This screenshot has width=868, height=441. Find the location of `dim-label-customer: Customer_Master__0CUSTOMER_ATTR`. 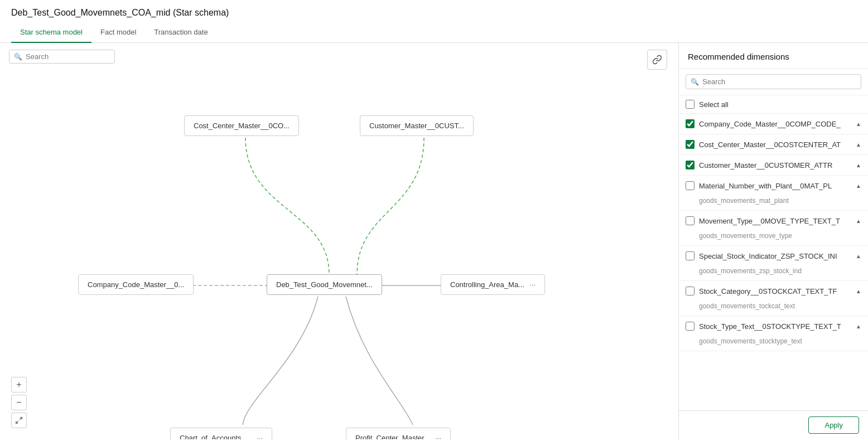

dim-label-customer: Customer_Master__0CUSTOMER_ATTR is located at coordinates (775, 165).